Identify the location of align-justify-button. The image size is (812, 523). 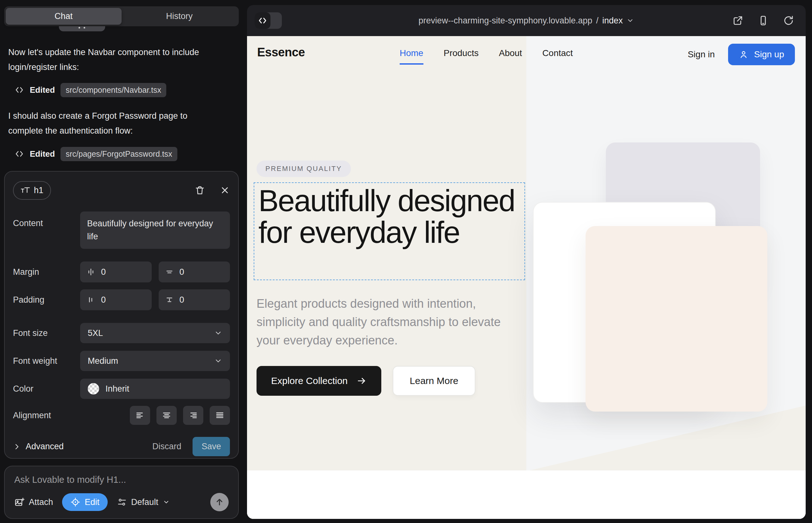
(220, 415).